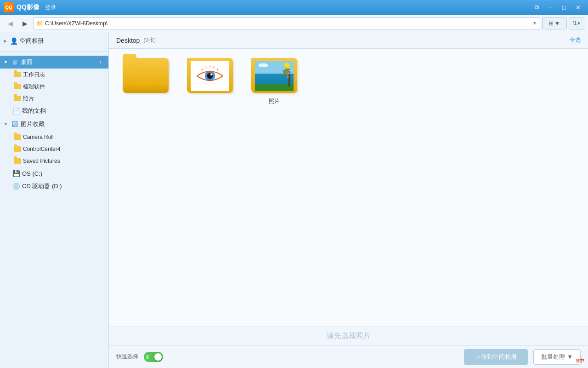 The image size is (588, 368). Describe the element at coordinates (554, 23) in the screenshot. I see `view-toggle-button: ⊞ ▼` at that location.